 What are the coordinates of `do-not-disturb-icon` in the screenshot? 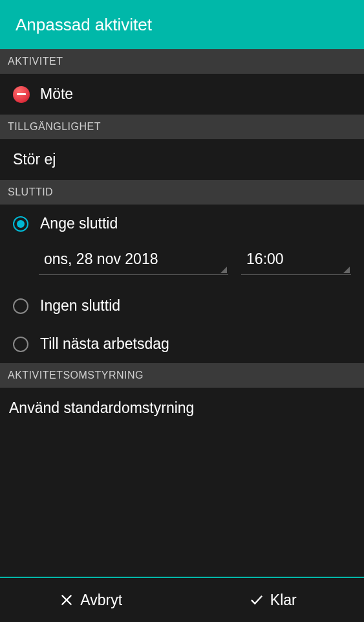 It's located at (21, 94).